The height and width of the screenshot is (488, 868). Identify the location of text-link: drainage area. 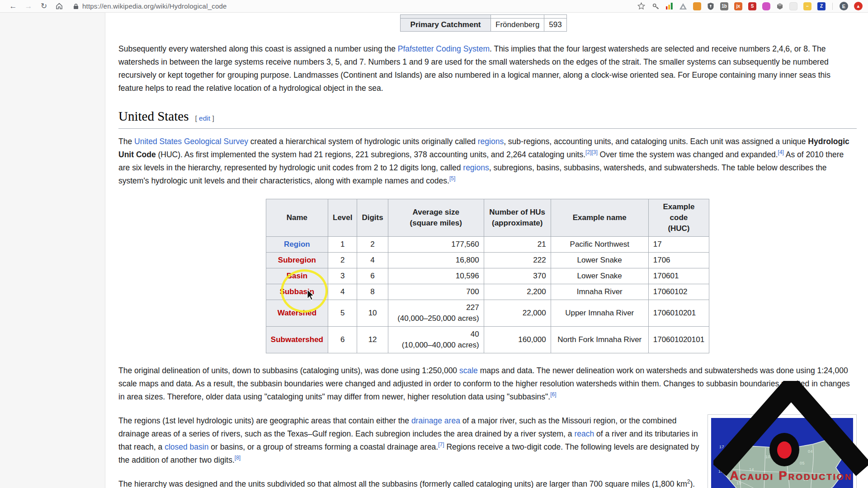
(436, 421).